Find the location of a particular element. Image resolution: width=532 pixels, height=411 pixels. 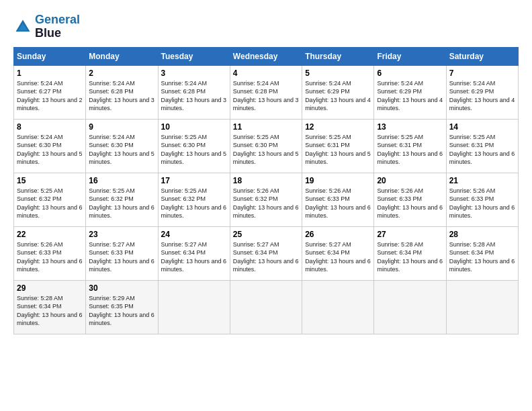

logo-icon is located at coordinates (23, 27).